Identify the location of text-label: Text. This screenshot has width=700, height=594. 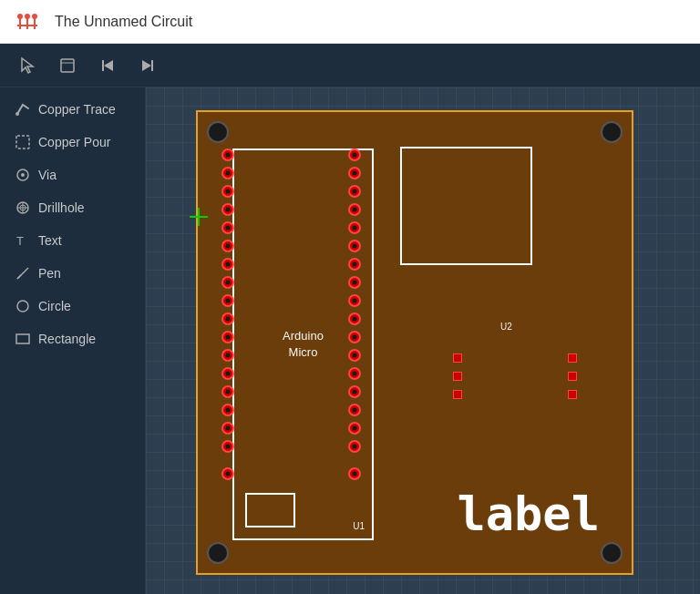
(50, 241).